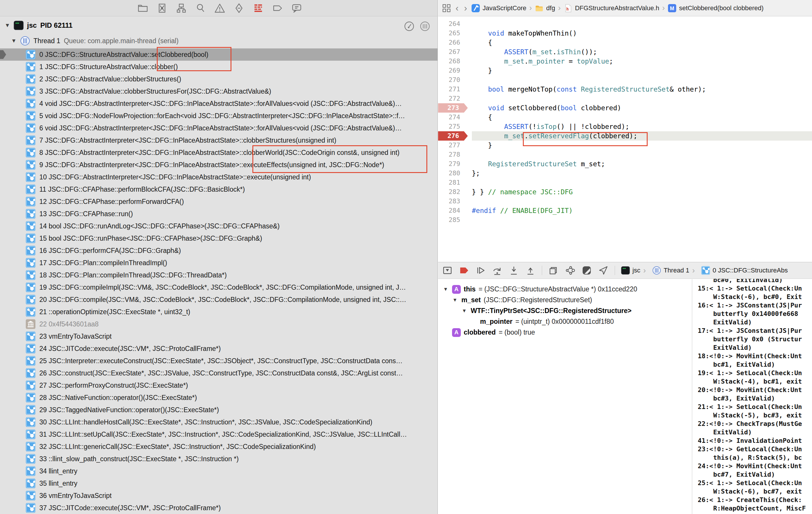  I want to click on view-hierarchy-button, so click(554, 271).